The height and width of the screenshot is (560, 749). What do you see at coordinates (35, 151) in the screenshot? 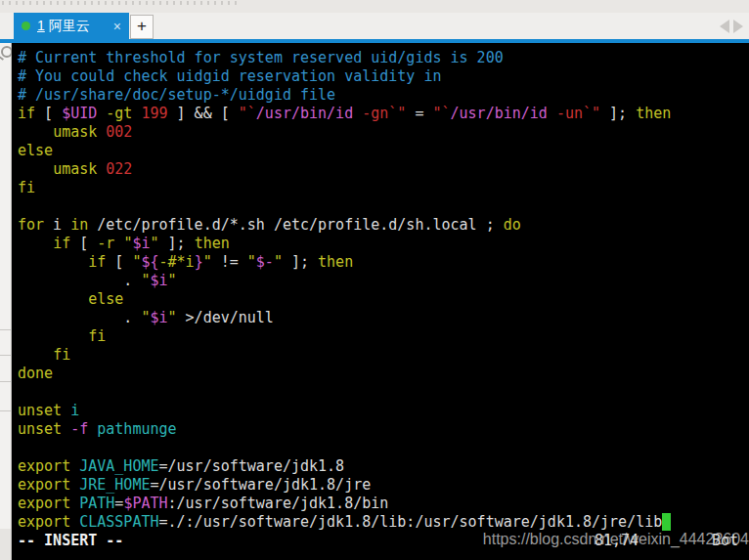
I see `terminal-token: else` at bounding box center [35, 151].